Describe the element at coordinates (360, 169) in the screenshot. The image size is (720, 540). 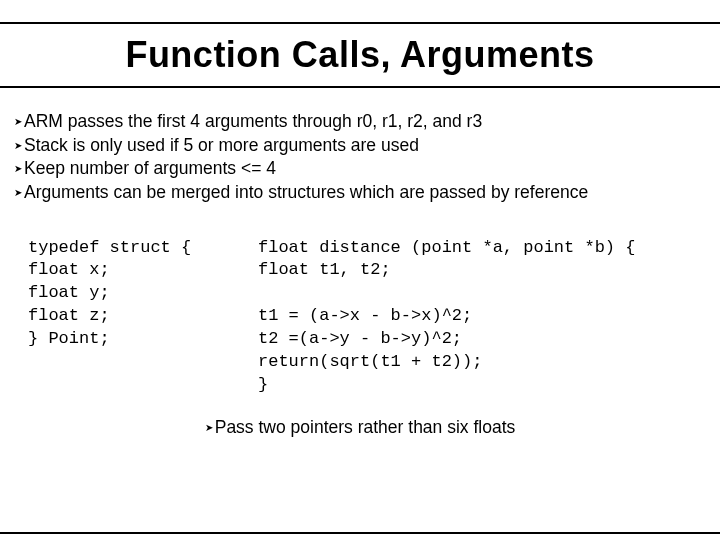
I see `bullet-item: ➤ Keep number of arguments <= 4` at that location.